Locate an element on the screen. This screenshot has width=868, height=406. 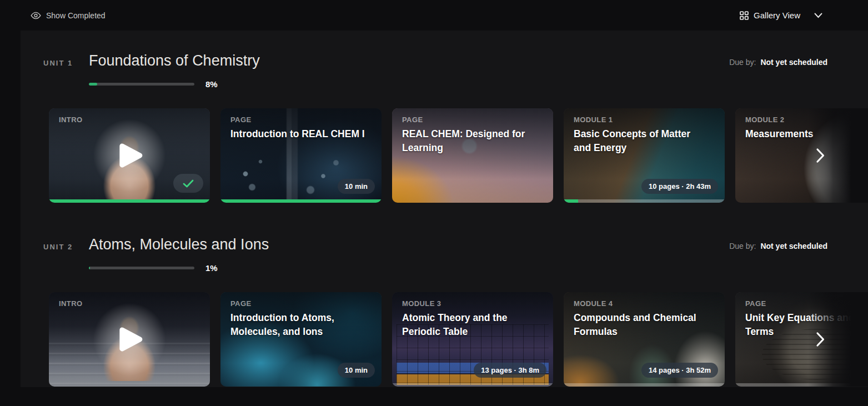
card-title: Unit Key Equations and Terms is located at coordinates (806, 325).